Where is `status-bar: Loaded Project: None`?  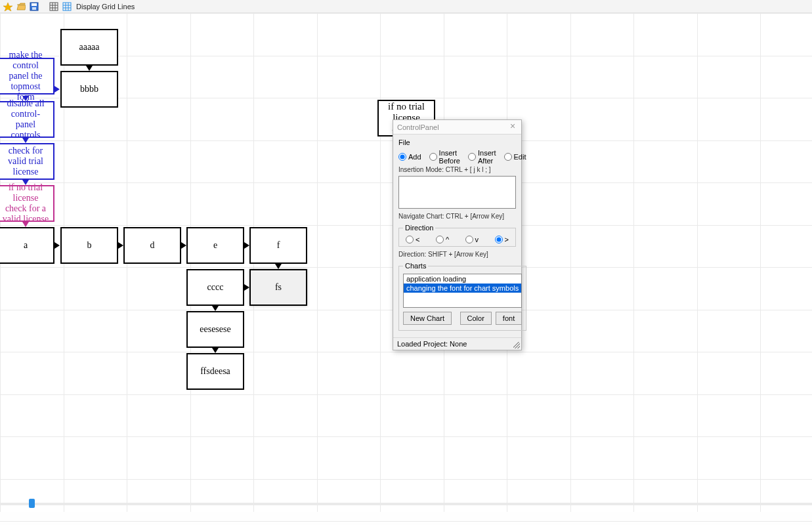
status-bar: Loaded Project: None is located at coordinates (457, 344).